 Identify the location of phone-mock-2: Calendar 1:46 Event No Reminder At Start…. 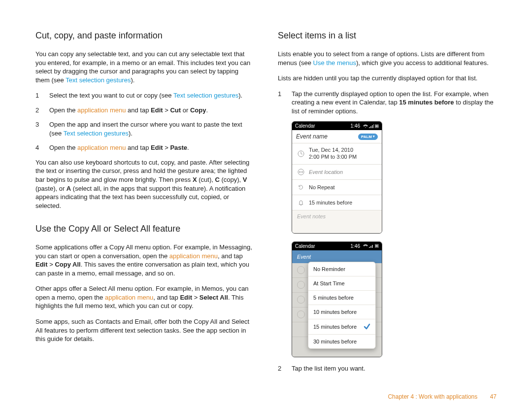
(337, 300).